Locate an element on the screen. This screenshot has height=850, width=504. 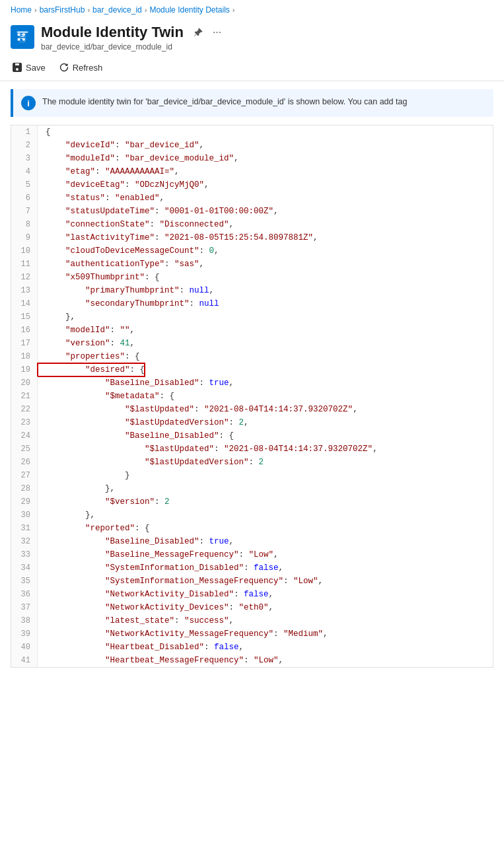
code-line: 21 "$metadata": { is located at coordinates (252, 396).